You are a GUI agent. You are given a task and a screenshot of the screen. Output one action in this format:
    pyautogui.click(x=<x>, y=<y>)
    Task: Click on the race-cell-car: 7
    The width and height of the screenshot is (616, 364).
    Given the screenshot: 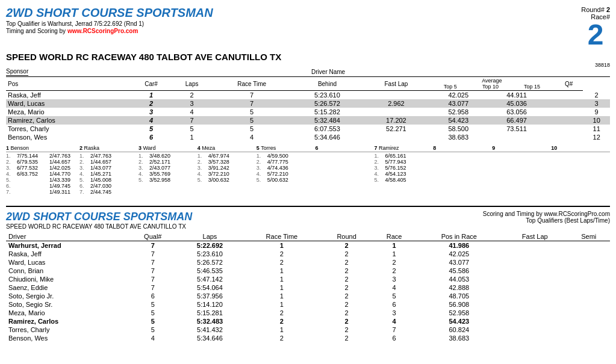 What is the action you would take?
    pyautogui.click(x=192, y=120)
    